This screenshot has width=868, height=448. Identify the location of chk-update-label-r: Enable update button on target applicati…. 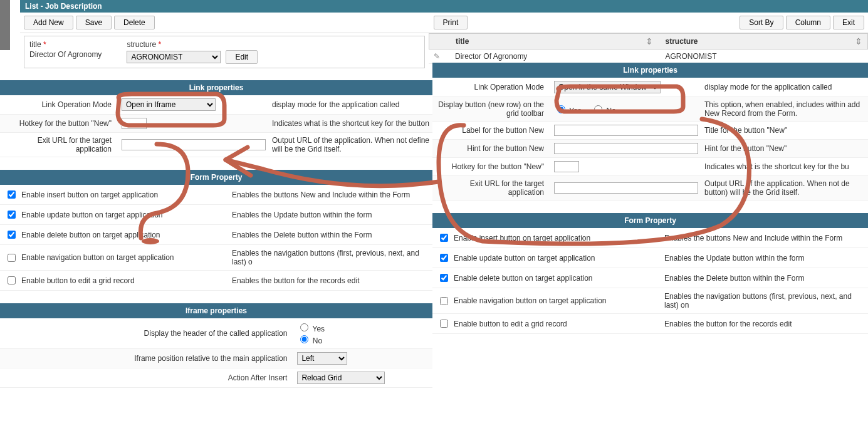
(557, 258).